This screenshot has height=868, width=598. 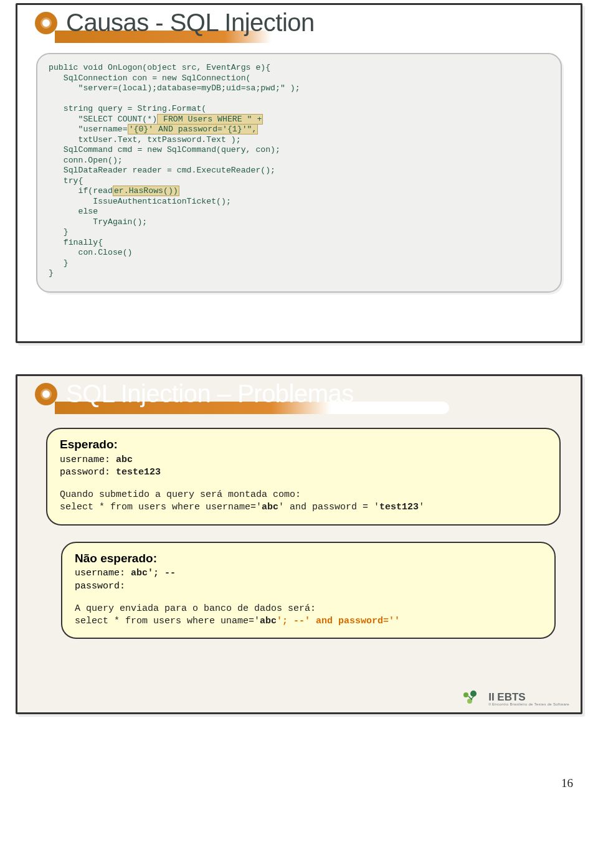 I want to click on highlight-credentials: '{0}' AND password='{1}'",, so click(x=193, y=130).